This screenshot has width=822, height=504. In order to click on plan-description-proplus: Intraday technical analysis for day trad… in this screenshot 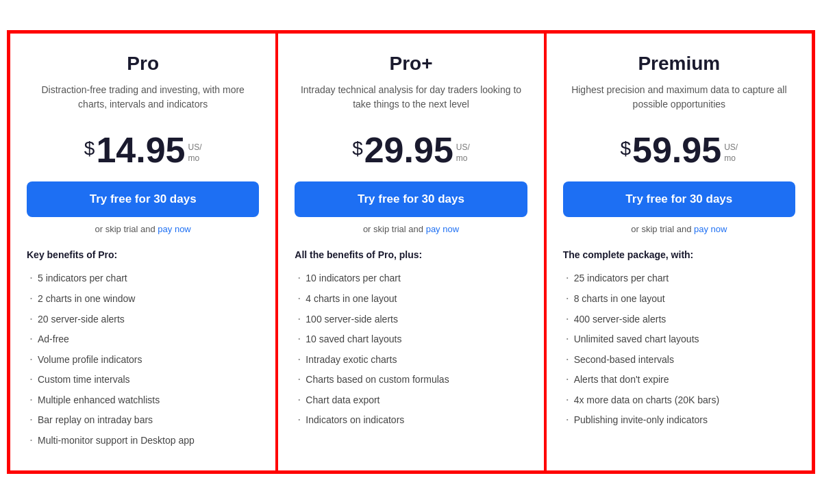, I will do `click(411, 101)`.